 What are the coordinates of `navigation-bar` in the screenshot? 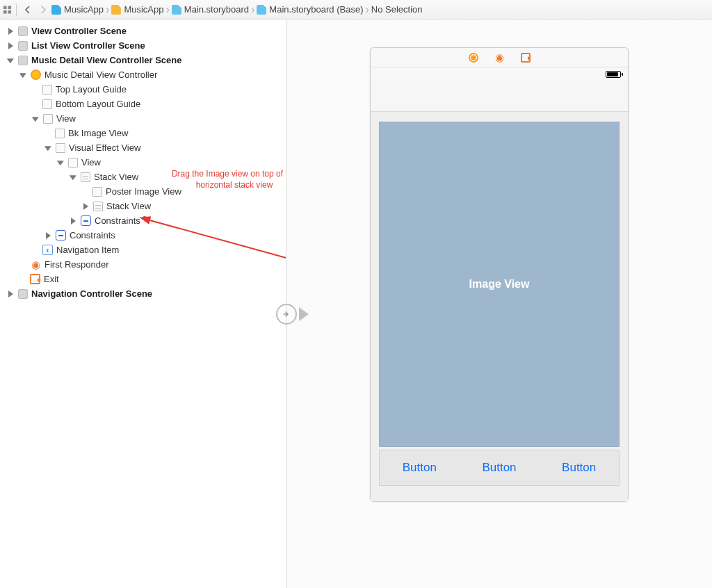 It's located at (499, 97).